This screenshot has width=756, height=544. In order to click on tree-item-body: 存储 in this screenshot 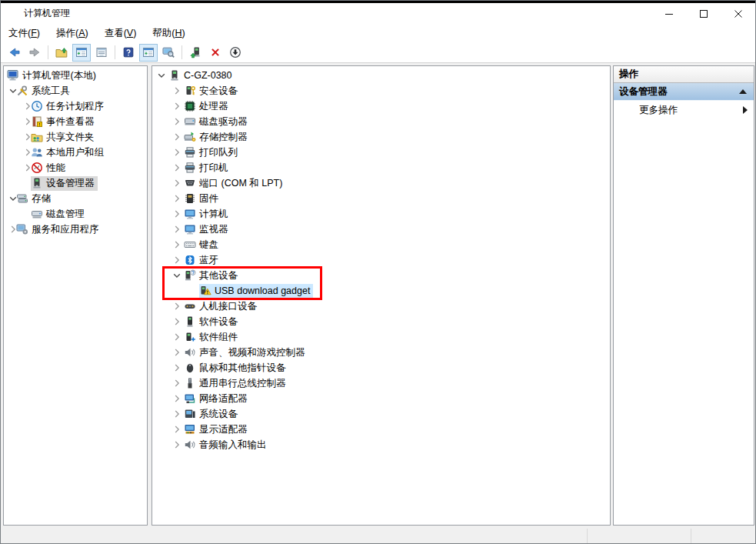, I will do `click(35, 199)`.